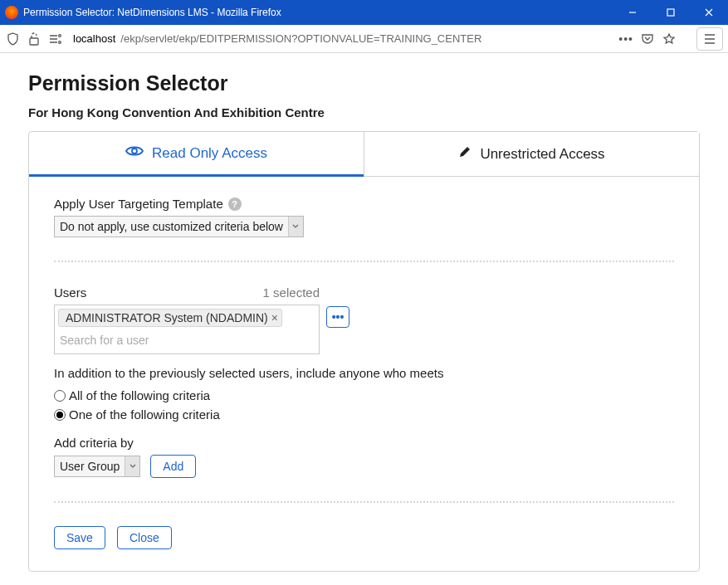  Describe the element at coordinates (134, 153) in the screenshot. I see `eye-icon` at that location.